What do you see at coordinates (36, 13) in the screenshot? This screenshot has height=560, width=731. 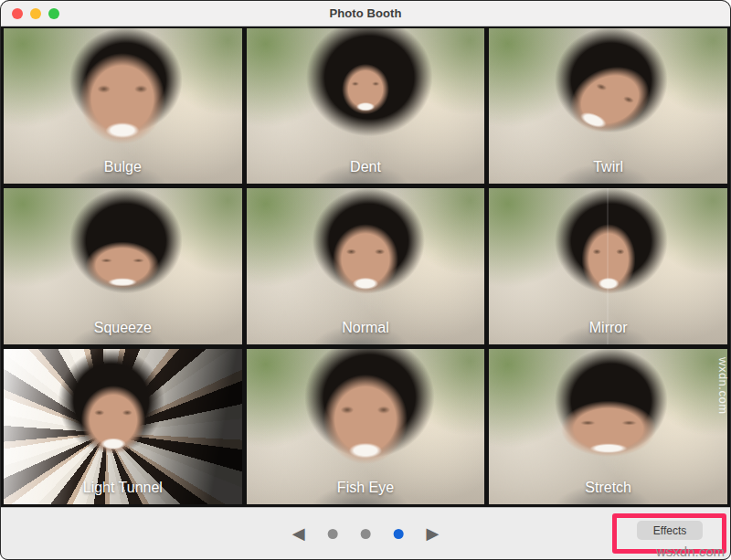 I see `traffic-lights` at bounding box center [36, 13].